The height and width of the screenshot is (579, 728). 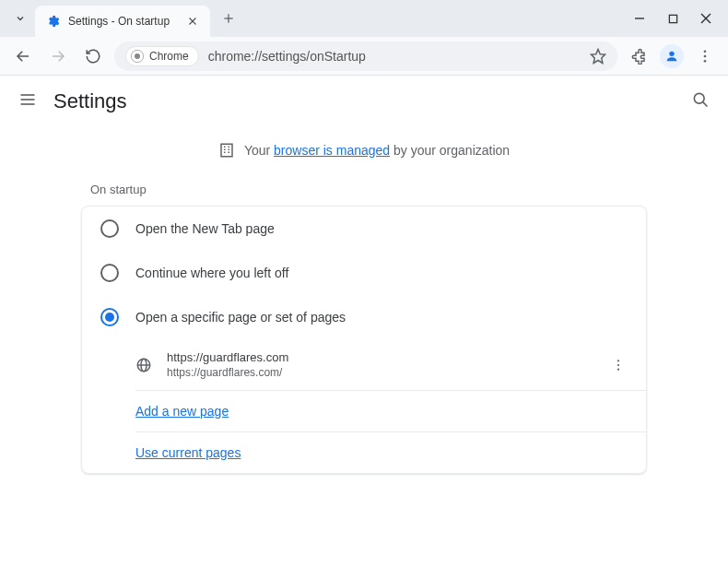 What do you see at coordinates (188, 453) in the screenshot?
I see `use-current-link: Use current pages` at bounding box center [188, 453].